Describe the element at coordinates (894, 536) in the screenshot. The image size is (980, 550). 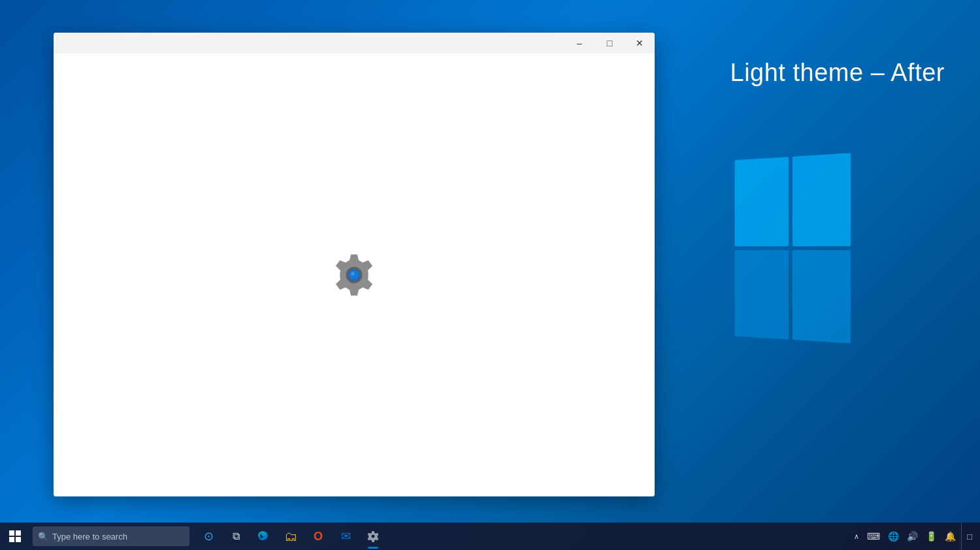
I see `tray-network: 🌐` at that location.